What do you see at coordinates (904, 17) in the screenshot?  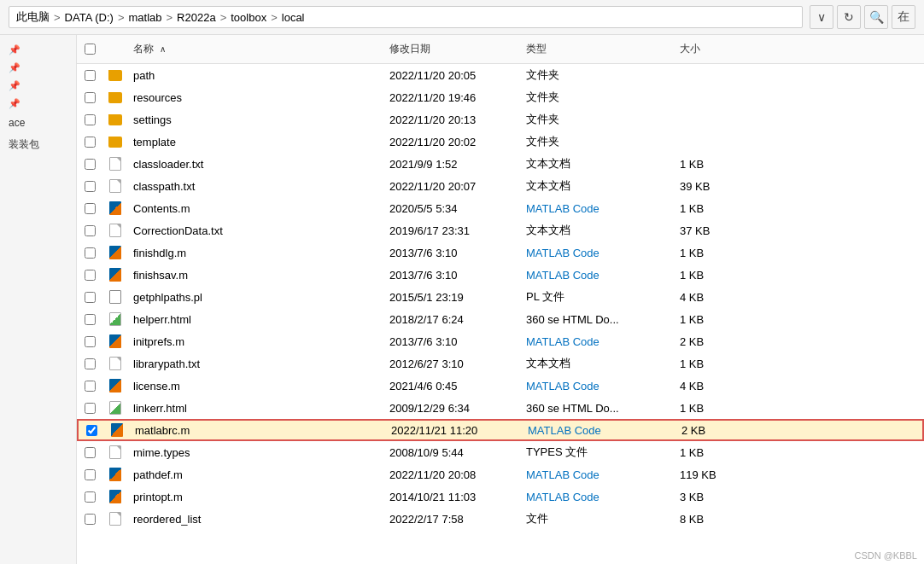 I see `location-button: 在` at bounding box center [904, 17].